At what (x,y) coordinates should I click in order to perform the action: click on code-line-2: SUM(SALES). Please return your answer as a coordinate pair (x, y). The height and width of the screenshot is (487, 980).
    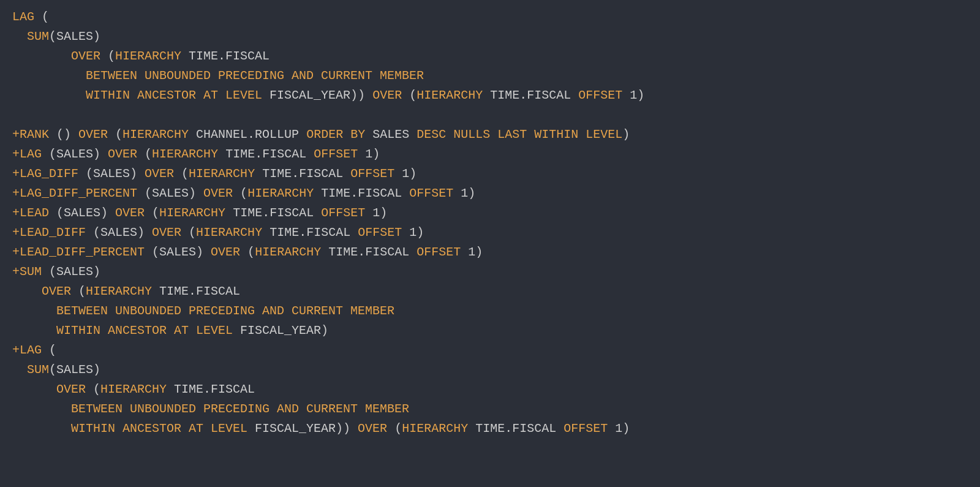
    Looking at the image, I should click on (490, 37).